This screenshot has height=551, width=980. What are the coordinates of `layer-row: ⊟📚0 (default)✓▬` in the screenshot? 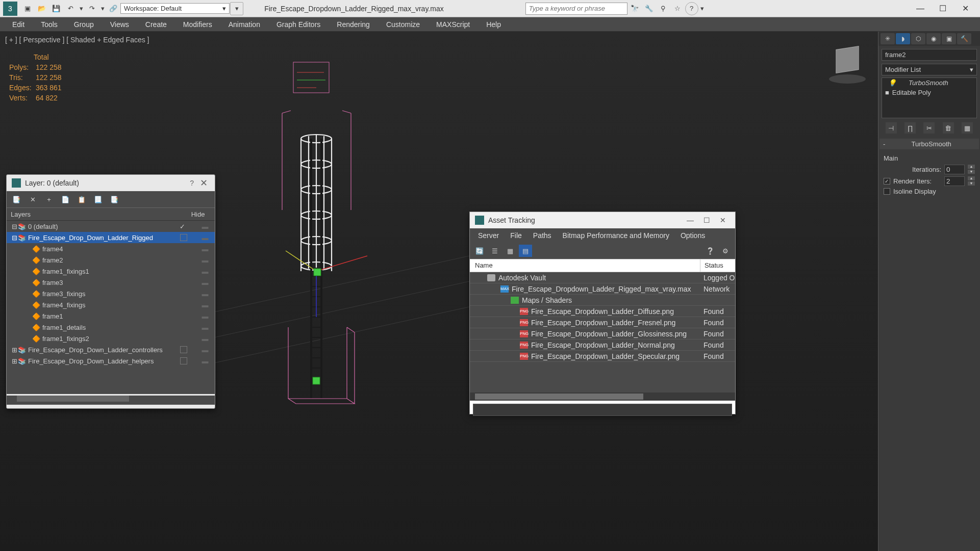 It's located at (111, 226).